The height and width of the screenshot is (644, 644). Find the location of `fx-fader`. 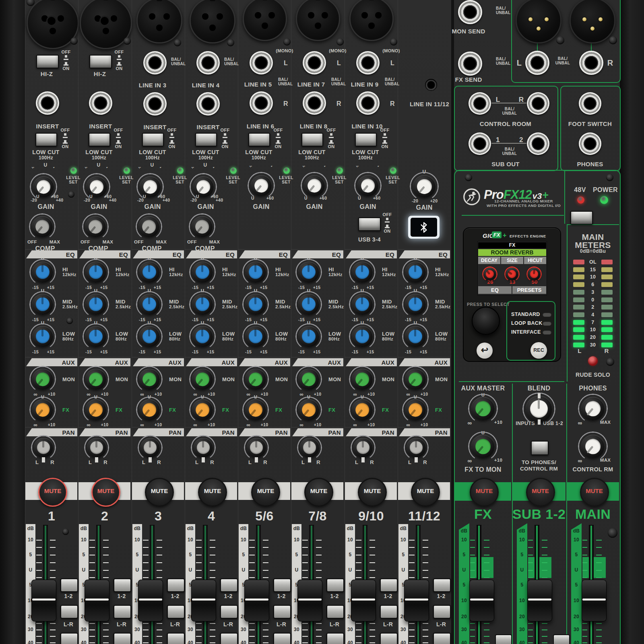

fx-fader is located at coordinates (482, 601).